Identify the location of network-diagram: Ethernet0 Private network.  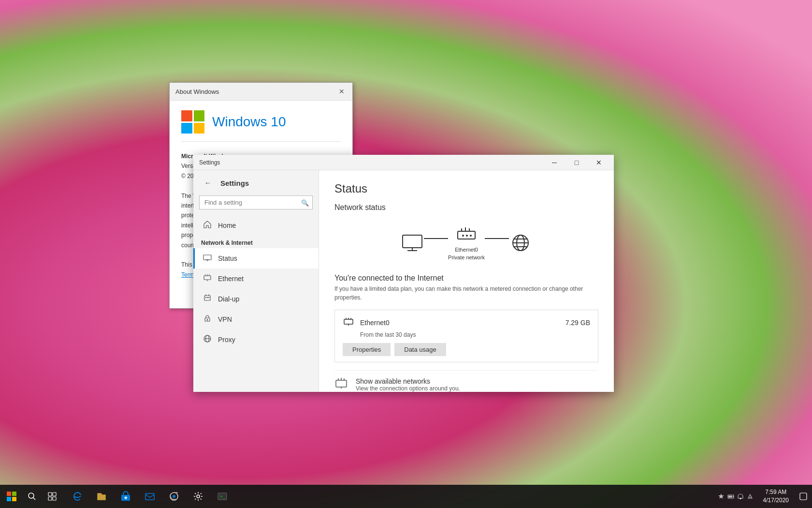
(466, 243).